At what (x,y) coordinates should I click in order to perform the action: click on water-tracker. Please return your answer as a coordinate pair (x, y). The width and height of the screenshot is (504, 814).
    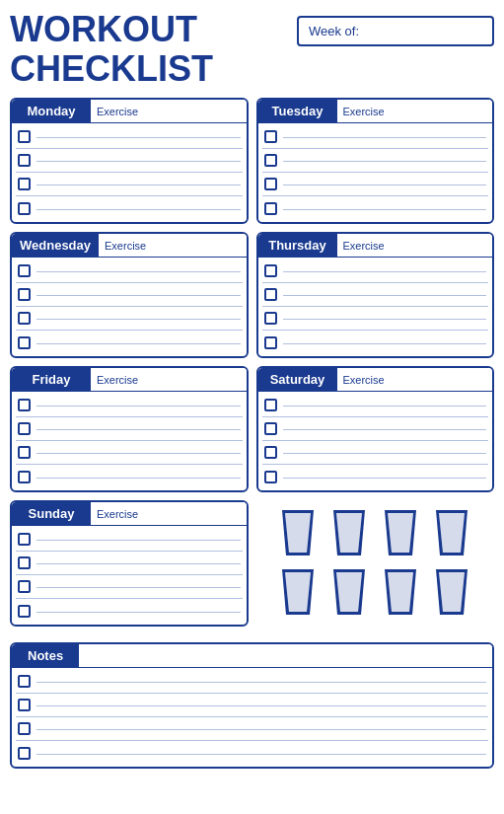
    Looking at the image, I should click on (376, 567).